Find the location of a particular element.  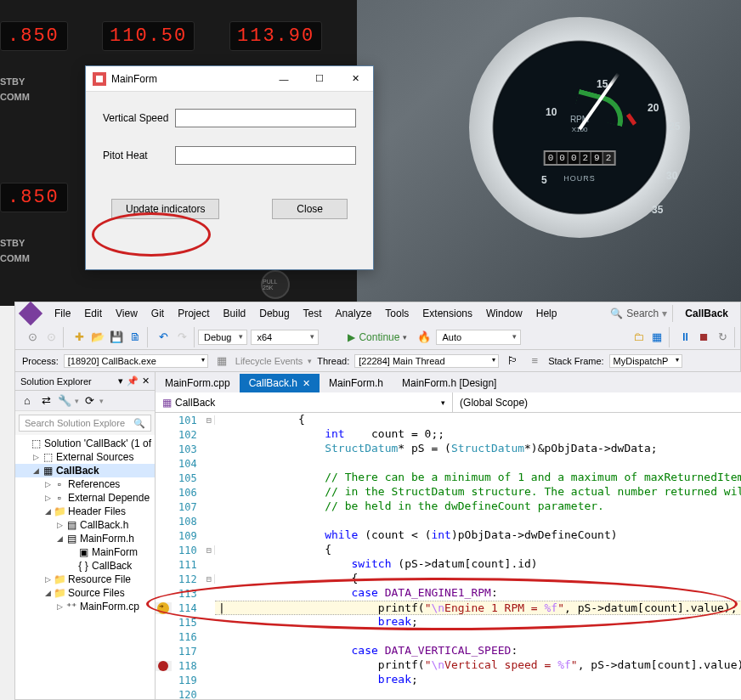

menu-file: File is located at coordinates (63, 313).